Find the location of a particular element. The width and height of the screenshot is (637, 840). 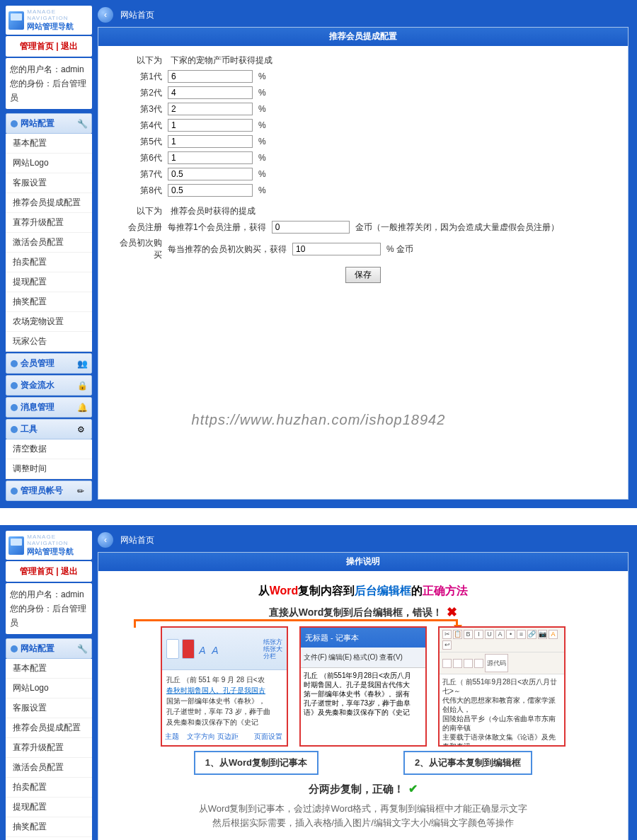

reg-reward-input is located at coordinates (311, 227).